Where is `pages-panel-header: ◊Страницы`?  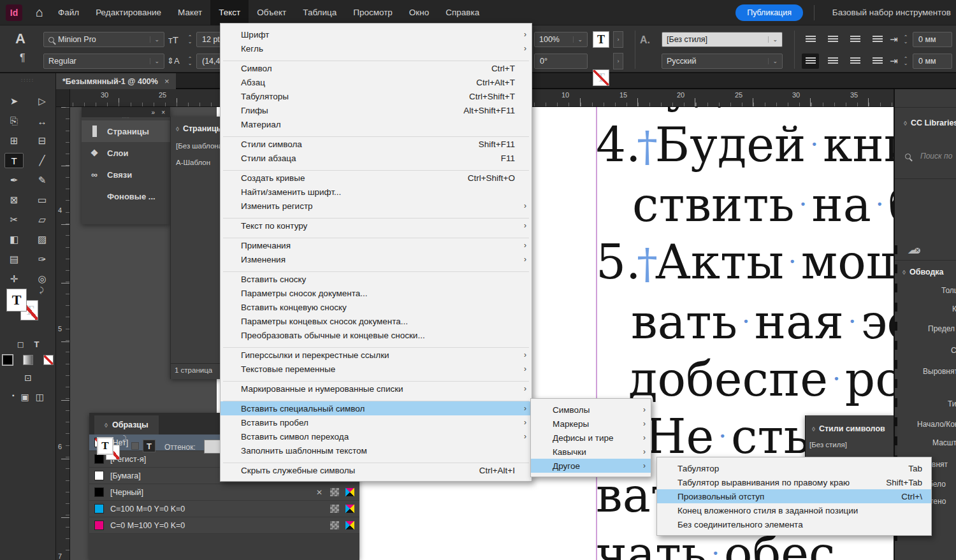 pages-panel-header: ◊Страницы is located at coordinates (196, 125).